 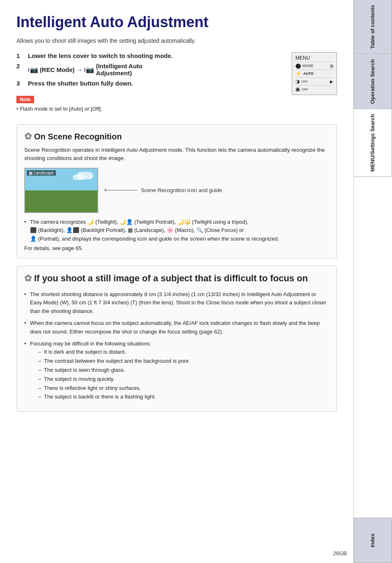 I want to click on i-letter: i, so click(x=29, y=70).